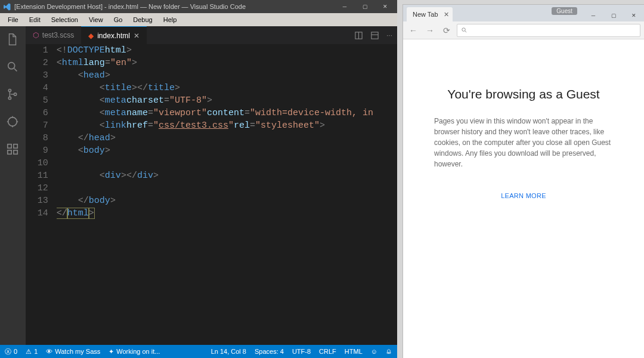  Describe the element at coordinates (41, 195) in the screenshot. I see `line-gutter: 1234567891011121314` at that location.